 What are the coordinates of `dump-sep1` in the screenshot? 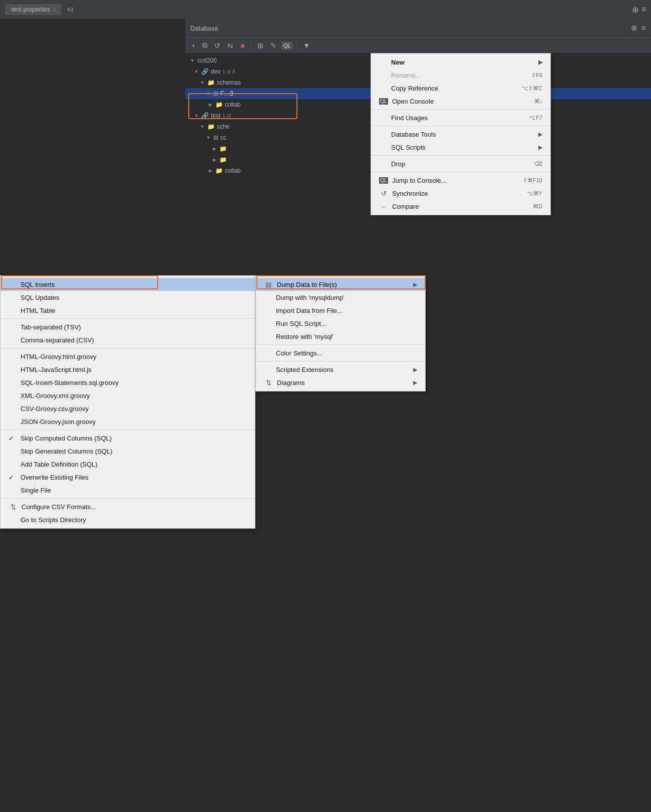 It's located at (341, 344).